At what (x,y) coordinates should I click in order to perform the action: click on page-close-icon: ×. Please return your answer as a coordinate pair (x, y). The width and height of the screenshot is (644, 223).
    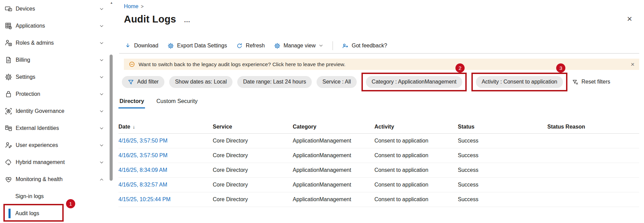
    Looking at the image, I should click on (630, 19).